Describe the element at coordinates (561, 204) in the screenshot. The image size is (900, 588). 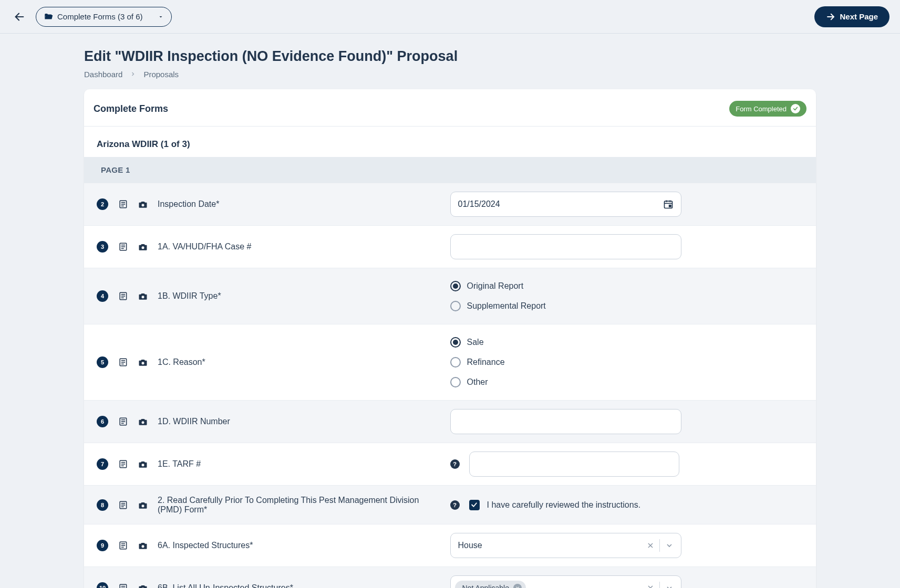
I see `date-value` at that location.